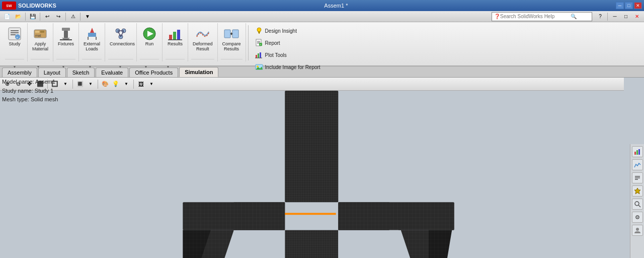  I want to click on tab-assembly: Assembly, so click(20, 73).